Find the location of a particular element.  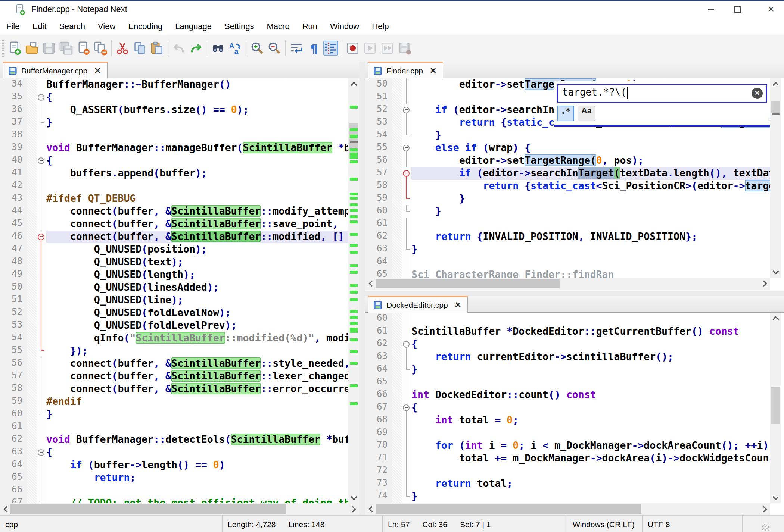

search-input: target.*?\( ✕ is located at coordinates (662, 93).